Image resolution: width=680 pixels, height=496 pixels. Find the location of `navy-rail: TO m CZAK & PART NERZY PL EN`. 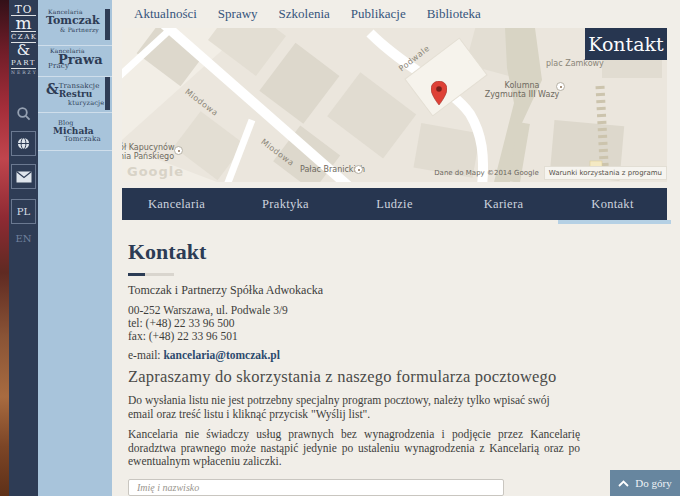

navy-rail: TO m CZAK & PART NERZY PL EN is located at coordinates (24, 248).